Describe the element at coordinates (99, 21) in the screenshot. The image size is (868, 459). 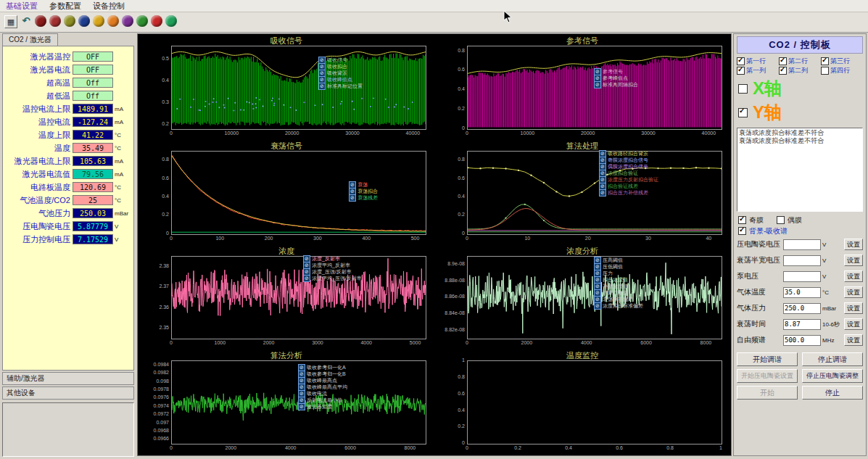
I see `tool-gold-icon` at that location.